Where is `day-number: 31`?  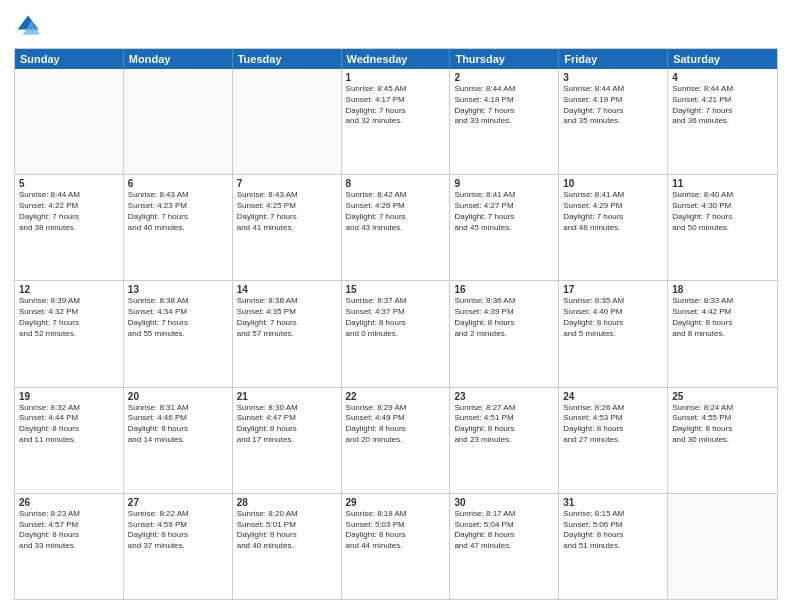
day-number: 31 is located at coordinates (613, 502).